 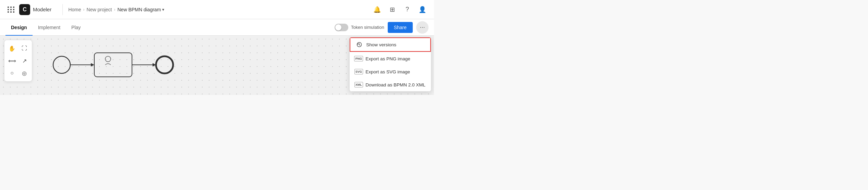 I want to click on breadcrumb-current: New BPMN diagram ▾, so click(x=141, y=10).